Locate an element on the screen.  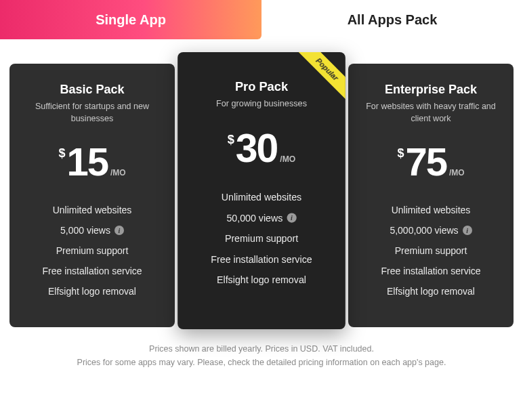
plan-name: Basic Pack is located at coordinates (92, 89).